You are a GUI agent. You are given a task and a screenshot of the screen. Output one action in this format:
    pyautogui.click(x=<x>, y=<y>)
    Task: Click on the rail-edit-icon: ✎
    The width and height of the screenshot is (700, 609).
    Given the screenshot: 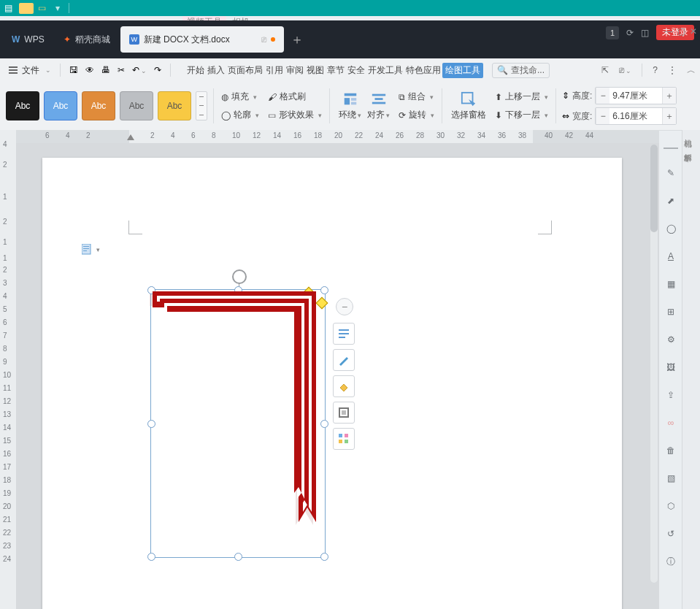 What is the action you would take?
    pyautogui.click(x=671, y=173)
    